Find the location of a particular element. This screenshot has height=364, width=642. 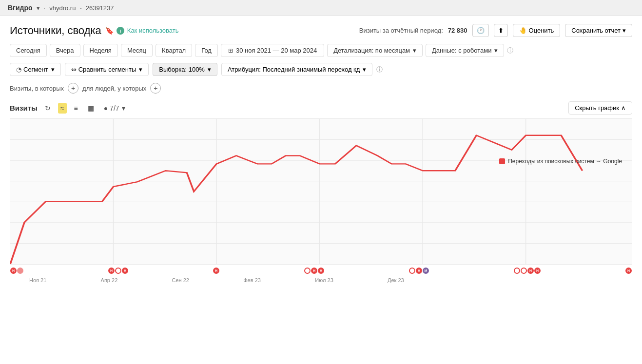

rate-label: Оценить is located at coordinates (542, 30).